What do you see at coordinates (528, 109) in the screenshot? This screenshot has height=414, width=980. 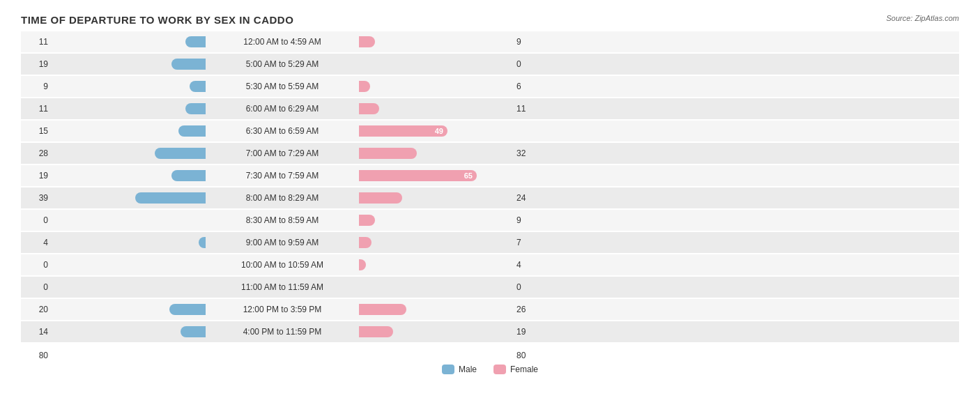 I see `female-value: 11` at bounding box center [528, 109].